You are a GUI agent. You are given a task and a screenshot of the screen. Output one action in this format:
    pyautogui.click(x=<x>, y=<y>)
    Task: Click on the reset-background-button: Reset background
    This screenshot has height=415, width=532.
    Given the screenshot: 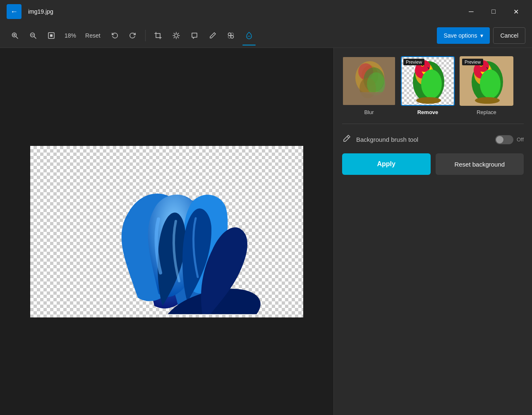 What is the action you would take?
    pyautogui.click(x=480, y=164)
    